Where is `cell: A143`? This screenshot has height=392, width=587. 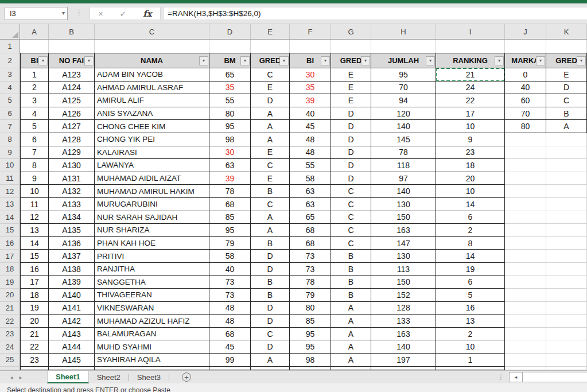
cell: A143 is located at coordinates (72, 334).